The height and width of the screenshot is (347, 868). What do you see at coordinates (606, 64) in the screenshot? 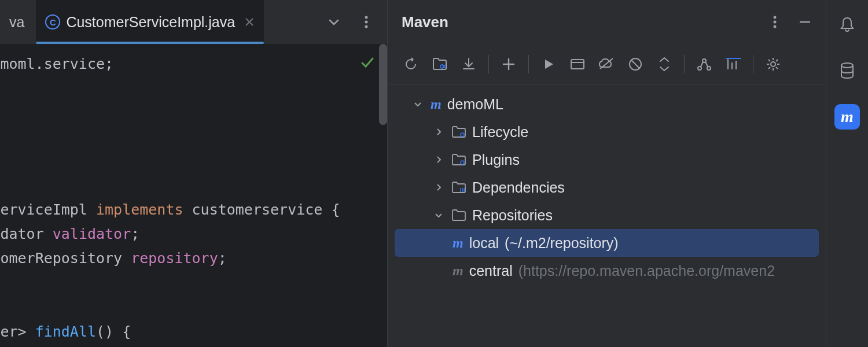
I see `toggle-offline-icon` at bounding box center [606, 64].